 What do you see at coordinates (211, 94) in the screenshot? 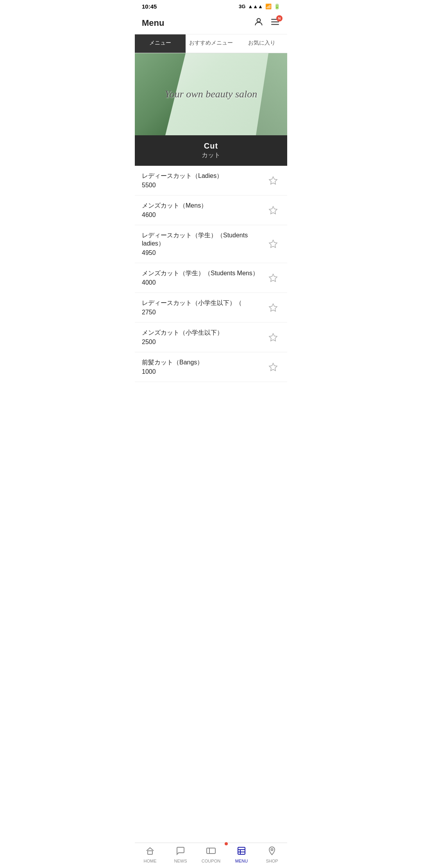
I see `banner-text: Your own beauty salon` at bounding box center [211, 94].